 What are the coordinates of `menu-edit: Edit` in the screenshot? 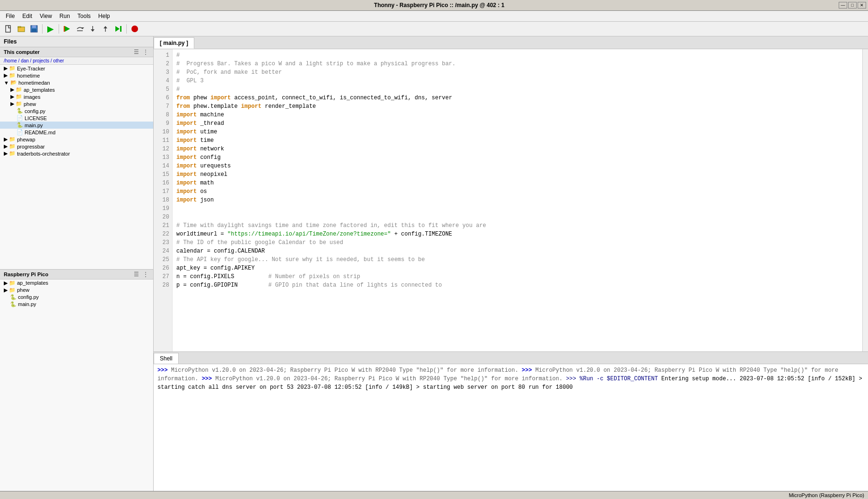 It's located at (27, 16).